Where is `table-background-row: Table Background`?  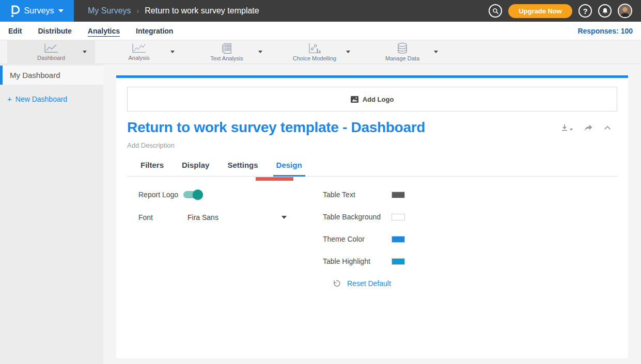
table-background-row: Table Background is located at coordinates (421, 217).